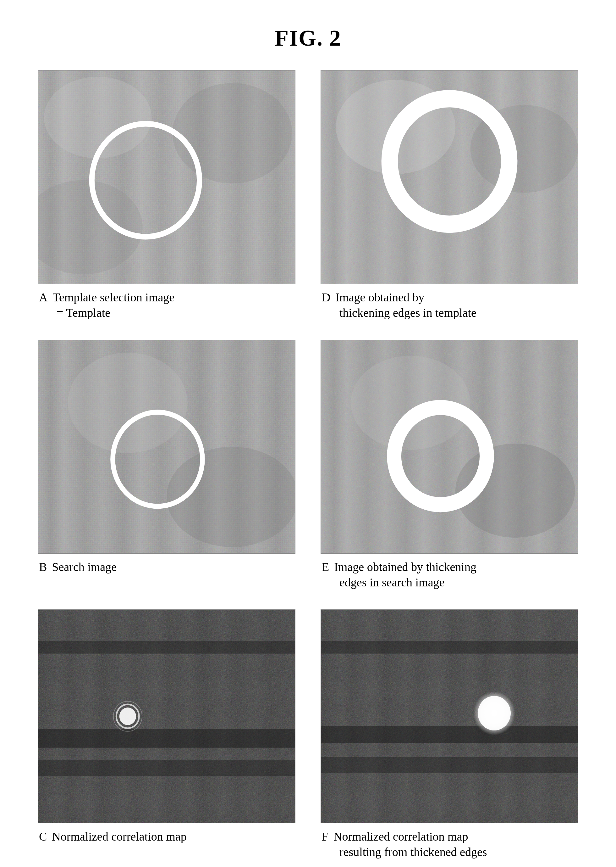  What do you see at coordinates (167, 716) in the screenshot?
I see `panel-c-image` at bounding box center [167, 716].